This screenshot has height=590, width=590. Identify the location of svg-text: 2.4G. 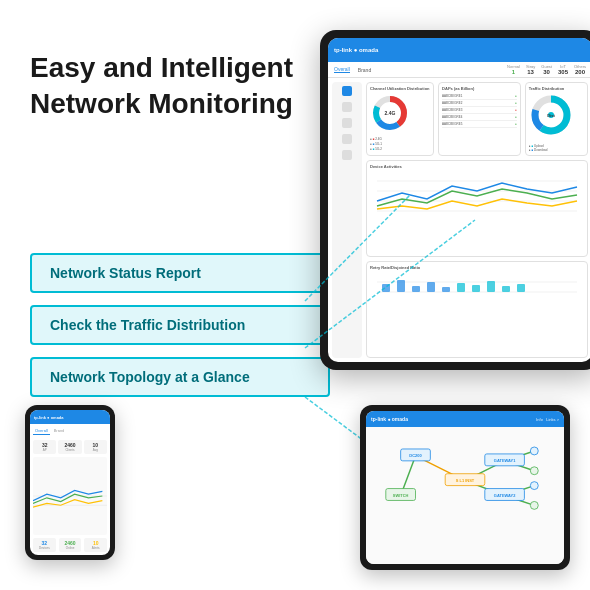
(390, 113).